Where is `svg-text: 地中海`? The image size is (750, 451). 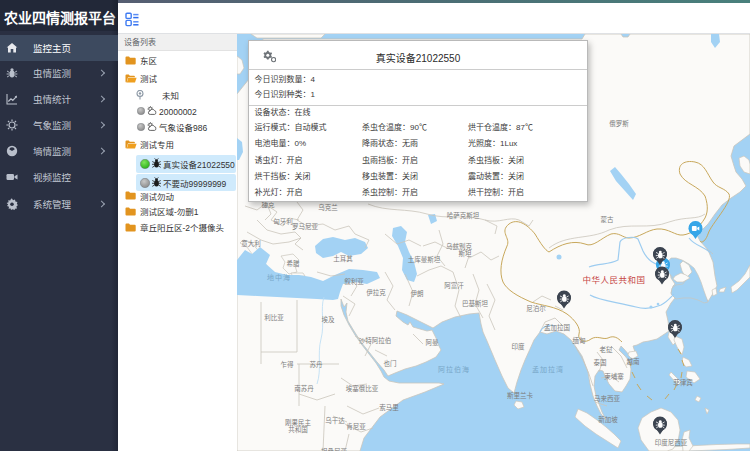 svg-text: 地中海 is located at coordinates (279, 277).